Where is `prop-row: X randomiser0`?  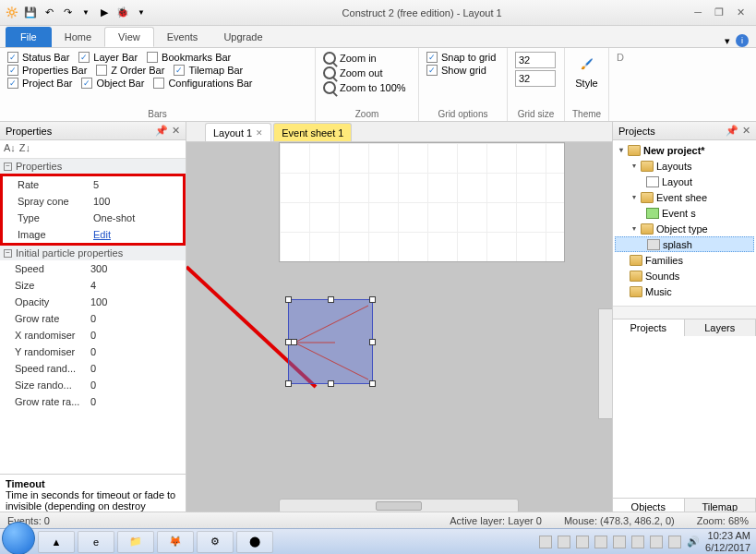
prop-row: X randomiser0 is located at coordinates (92, 335).